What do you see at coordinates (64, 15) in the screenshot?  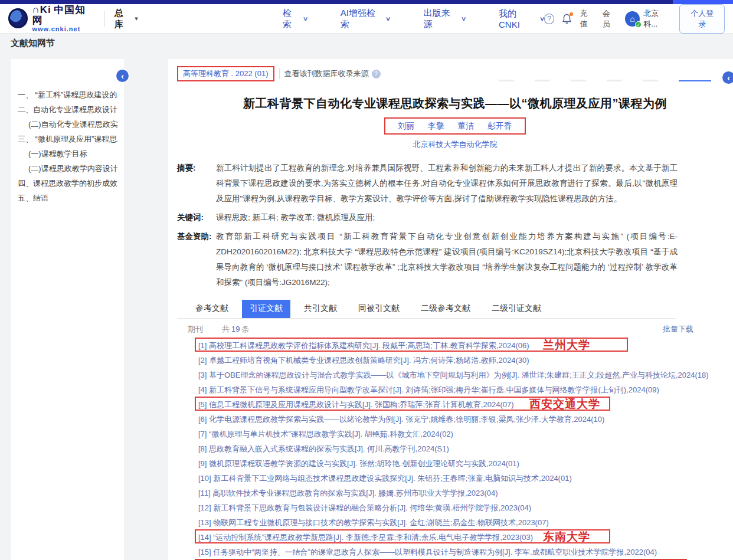 I see `logo-brand: ∩Ki 中国知网` at bounding box center [64, 15].